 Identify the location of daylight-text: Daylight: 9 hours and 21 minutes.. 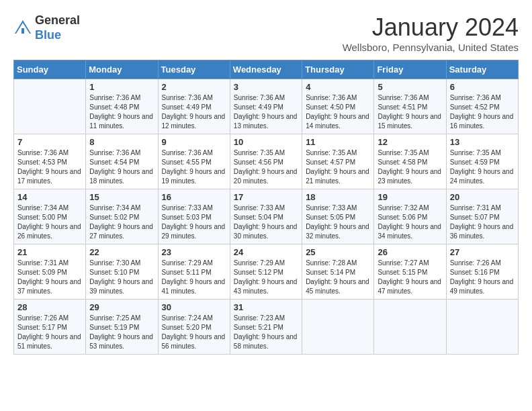
(337, 176).